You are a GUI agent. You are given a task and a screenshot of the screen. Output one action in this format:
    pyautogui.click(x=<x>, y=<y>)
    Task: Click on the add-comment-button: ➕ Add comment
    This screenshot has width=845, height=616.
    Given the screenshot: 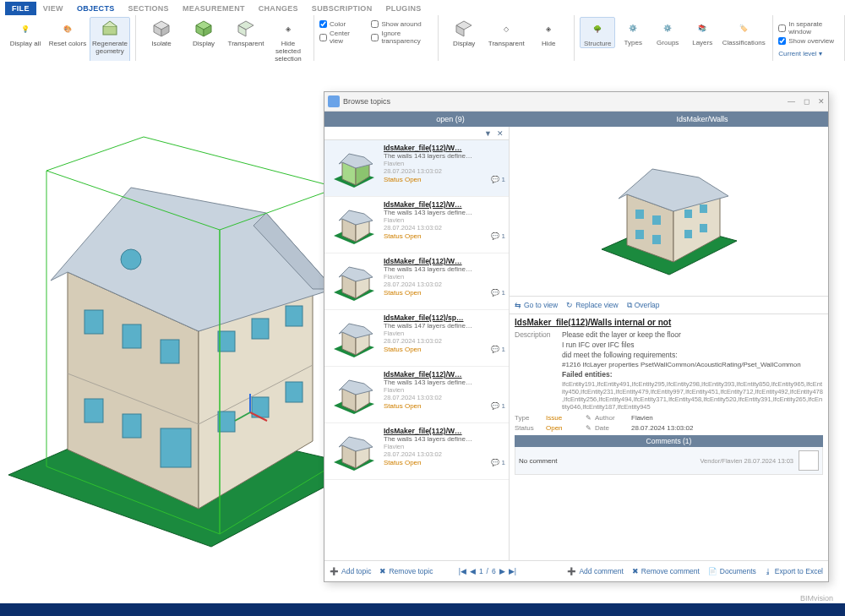 What is the action you would take?
    pyautogui.click(x=595, y=571)
    